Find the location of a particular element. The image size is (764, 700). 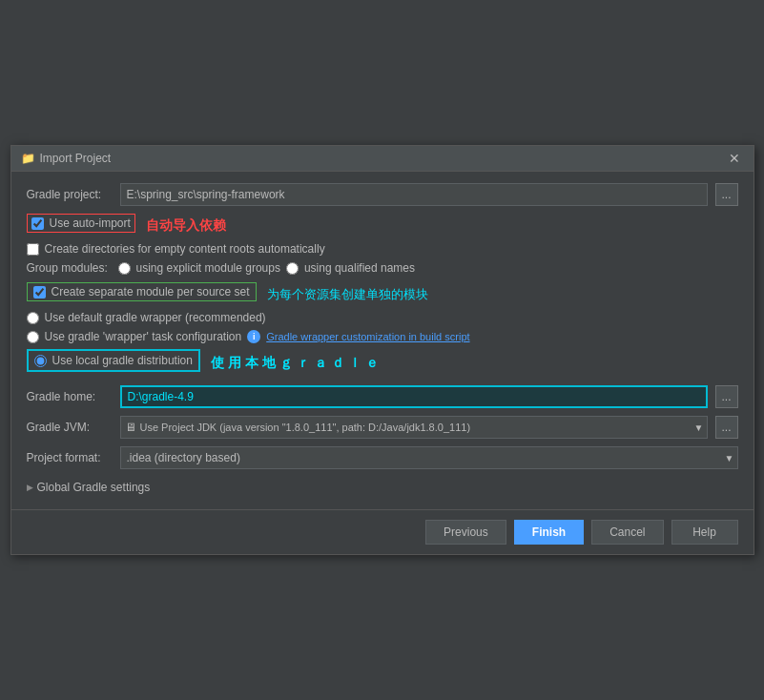

gradle-project-input is located at coordinates (414, 195).